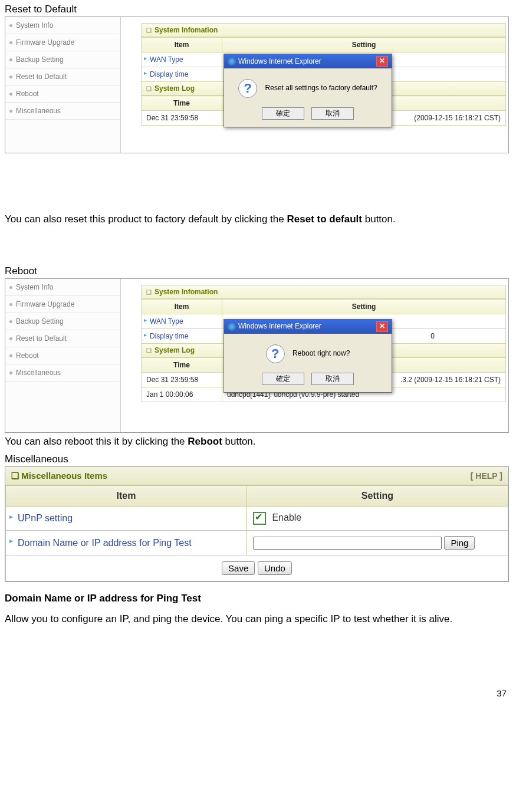 The image size is (516, 812). Describe the element at coordinates (257, 459) in the screenshot. I see `heading-misc: Miscellaneous` at that location.